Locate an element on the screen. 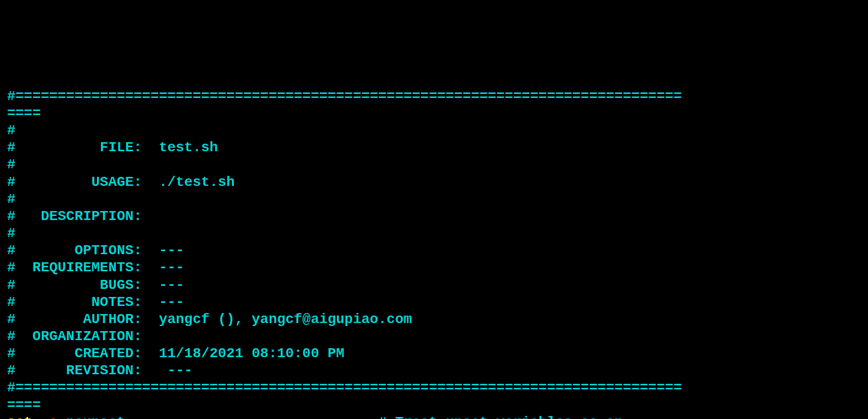  comment-requirements: # REQUIREMENTS: --- is located at coordinates (434, 268).